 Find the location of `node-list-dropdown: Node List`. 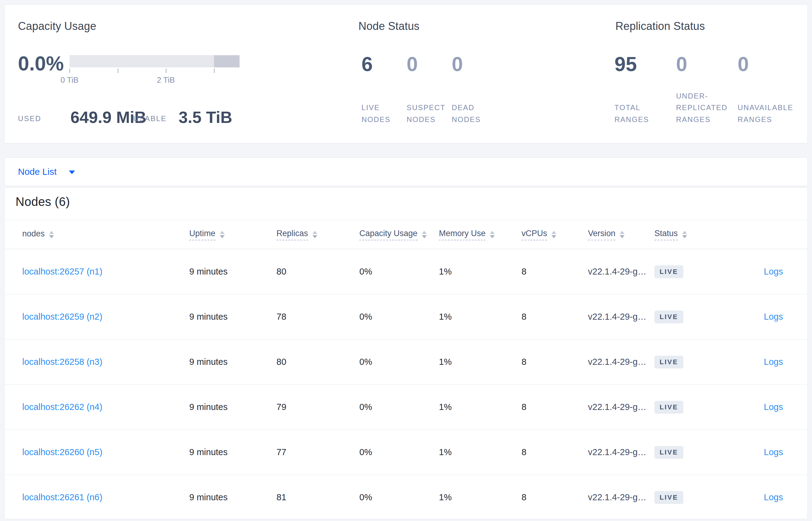

node-list-dropdown: Node List is located at coordinates (47, 172).